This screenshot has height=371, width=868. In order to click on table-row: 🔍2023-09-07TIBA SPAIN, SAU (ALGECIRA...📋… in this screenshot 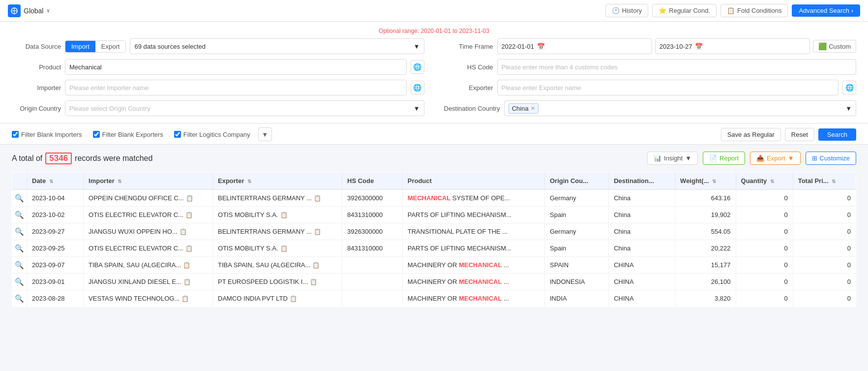, I will do `click(434, 265)`.